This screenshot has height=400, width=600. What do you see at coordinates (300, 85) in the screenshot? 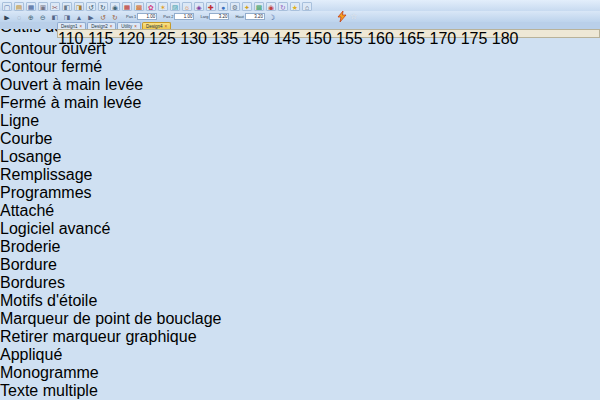
I see `tool-item: Ouvert à main levée` at bounding box center [300, 85].